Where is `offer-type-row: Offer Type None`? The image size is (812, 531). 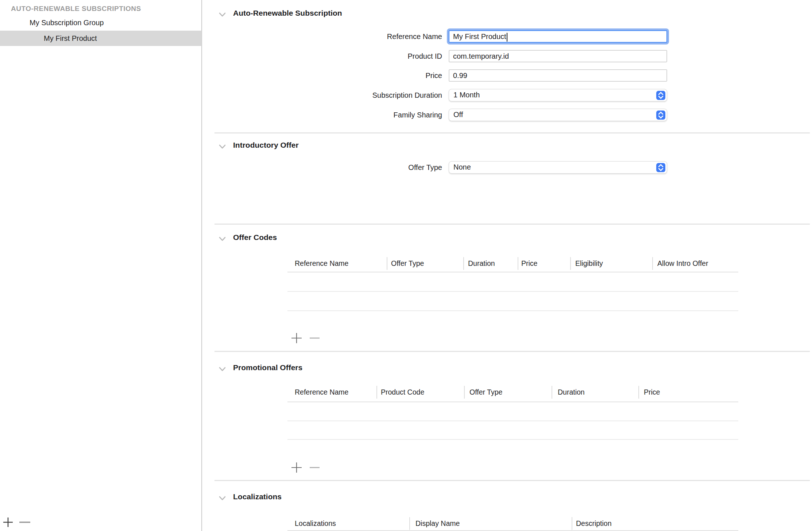
offer-type-row: Offer Type None is located at coordinates (438, 167).